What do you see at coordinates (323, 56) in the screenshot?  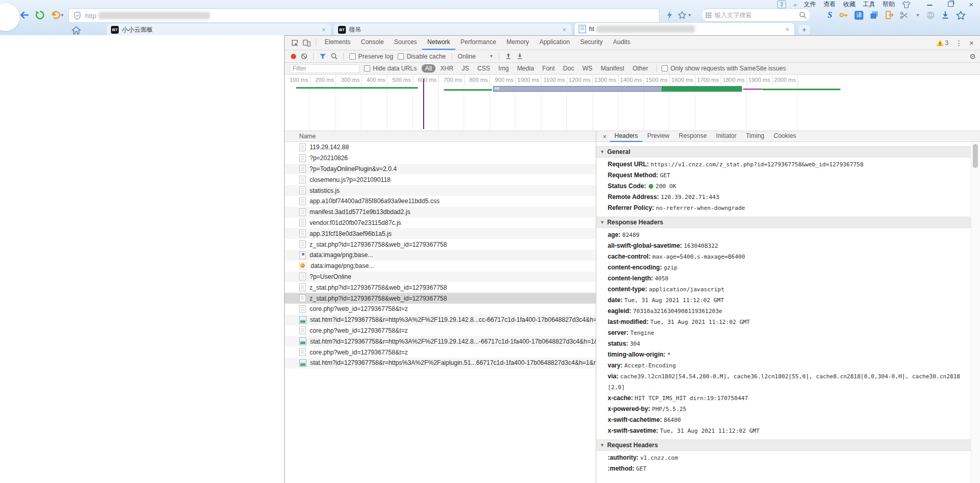 I see `filter-toggle-icon` at bounding box center [323, 56].